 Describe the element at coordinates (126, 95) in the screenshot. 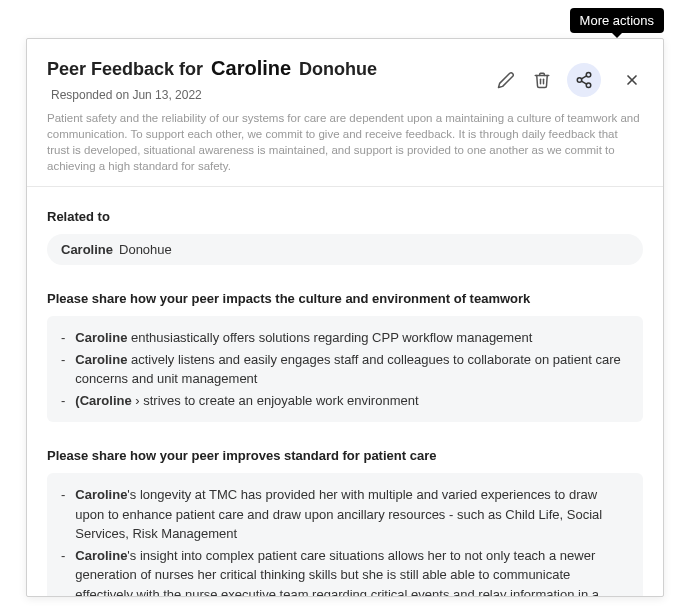

I see `responded-date: Responded on Jun 13, 2022` at that location.